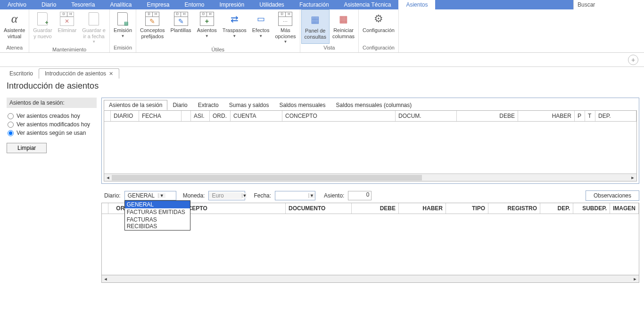 The width and height of the screenshot is (644, 313). Describe the element at coordinates (121, 5) in the screenshot. I see `menu-analitica: Analítica` at that location.